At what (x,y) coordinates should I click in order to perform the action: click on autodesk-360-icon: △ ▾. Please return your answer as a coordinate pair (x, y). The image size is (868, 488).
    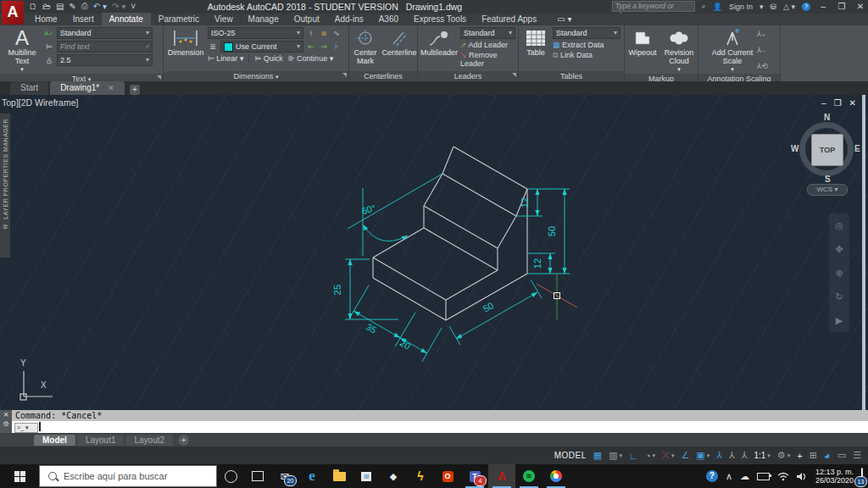
    Looking at the image, I should click on (789, 7).